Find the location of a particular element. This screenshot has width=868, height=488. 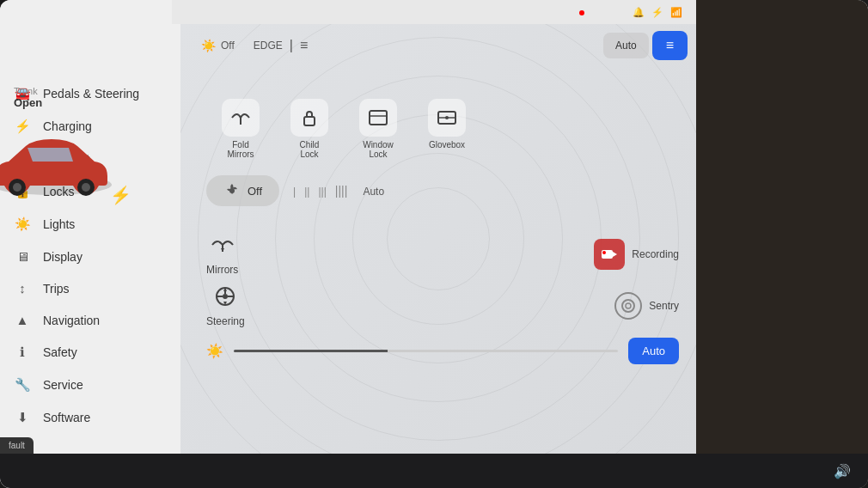

sentry-button: Sentry is located at coordinates (646, 306).